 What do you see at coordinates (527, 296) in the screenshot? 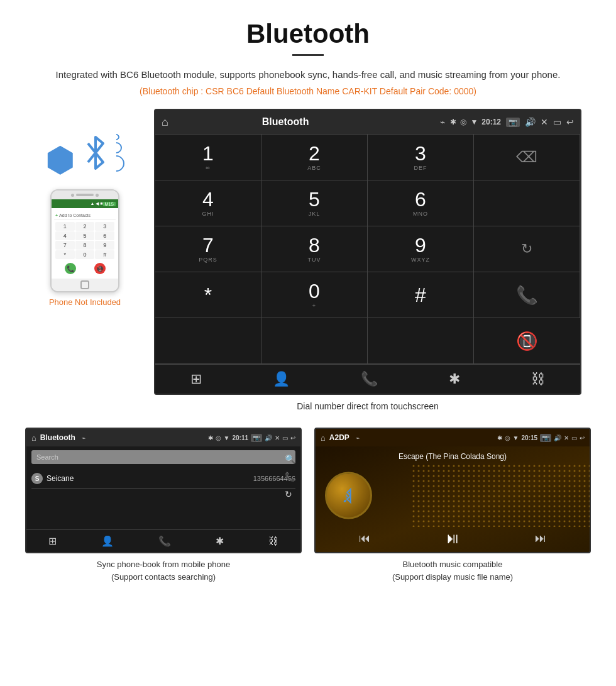
I see `dial-cell-call-green: 📞` at bounding box center [527, 296].